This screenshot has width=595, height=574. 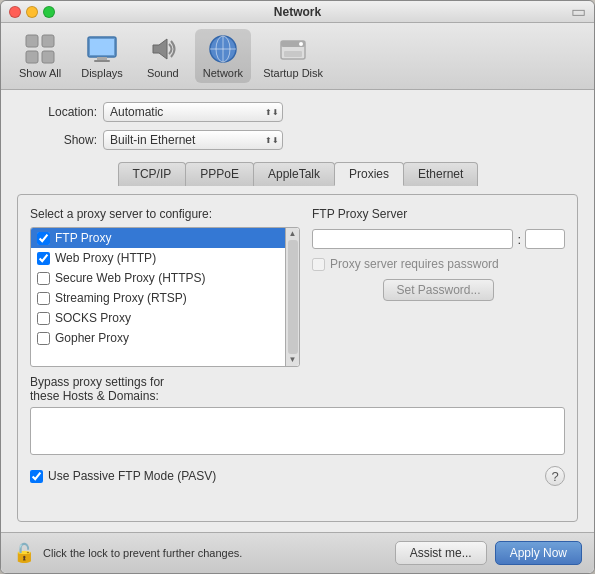 I want to click on web-proxy-checkbox, so click(x=44, y=258).